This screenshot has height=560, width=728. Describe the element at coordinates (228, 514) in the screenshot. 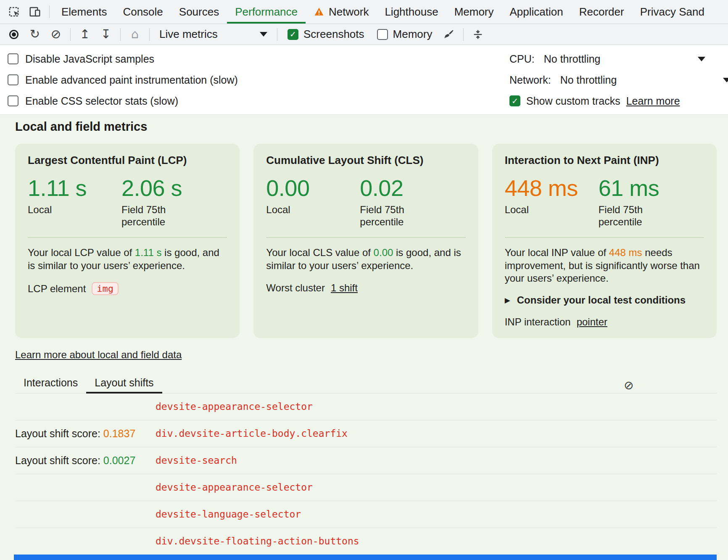

I see `node-link: devsite-language-selector` at that location.